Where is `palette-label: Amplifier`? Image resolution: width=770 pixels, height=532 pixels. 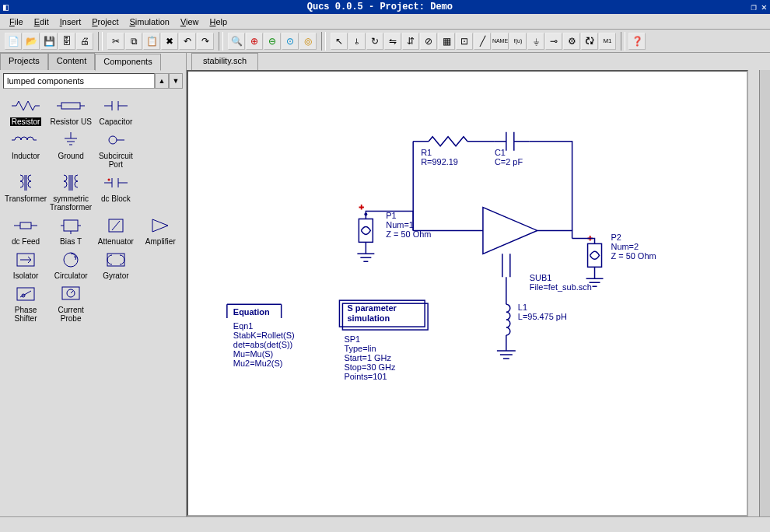
palette-label: Amplifier is located at coordinates (160, 241).